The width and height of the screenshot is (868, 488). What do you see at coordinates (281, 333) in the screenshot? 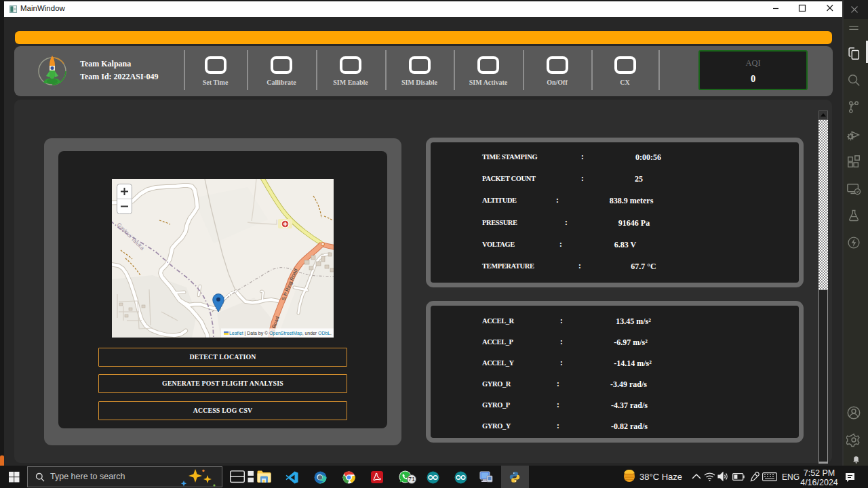
I see `svg-text:Leaflet | Data by © OpenStreet: Leaflet | Data by © OpenStreetMap, under…` at bounding box center [281, 333].